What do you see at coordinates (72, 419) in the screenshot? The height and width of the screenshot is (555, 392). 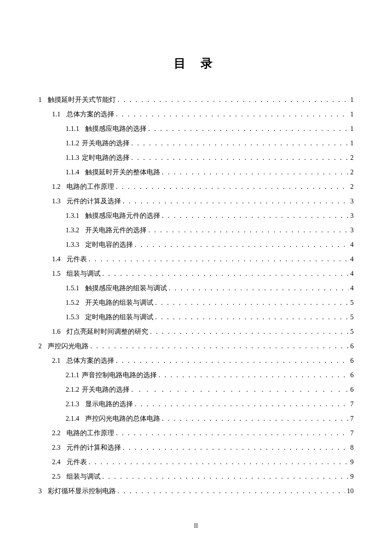 I see `toc-entry-number: 2.1.4` at bounding box center [72, 419].